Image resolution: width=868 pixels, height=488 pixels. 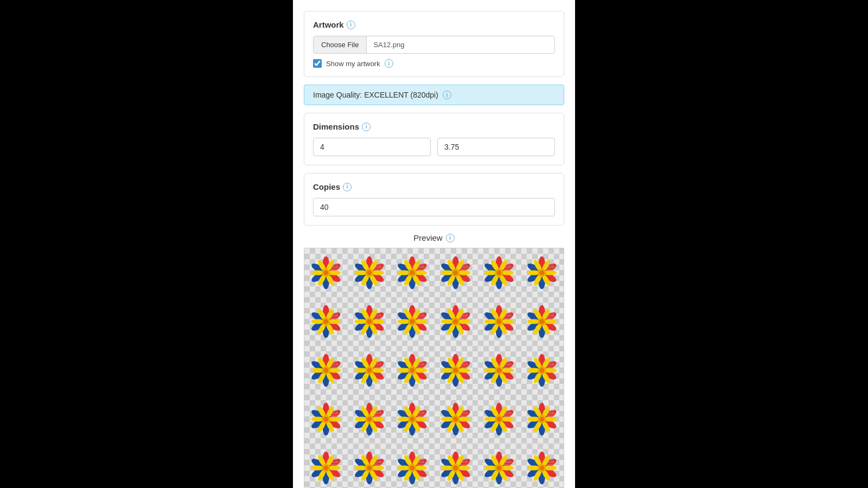 What do you see at coordinates (434, 139) in the screenshot?
I see `dimensions-section: Dimensions i` at bounding box center [434, 139].